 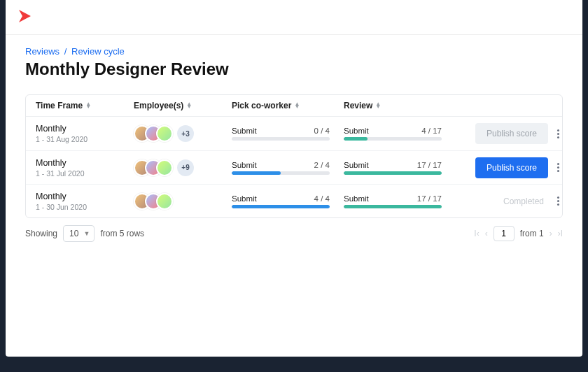 I want to click on progress-count: 4 / 17, so click(x=431, y=131).